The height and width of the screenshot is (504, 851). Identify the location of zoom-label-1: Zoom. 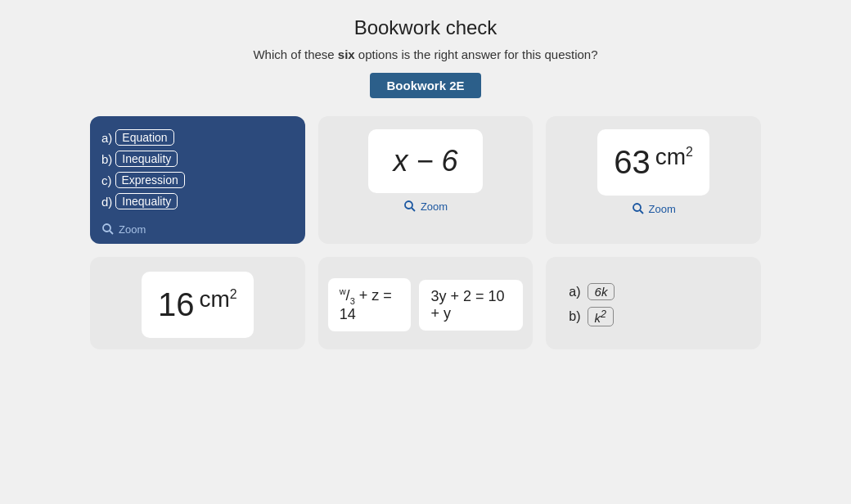
(133, 229).